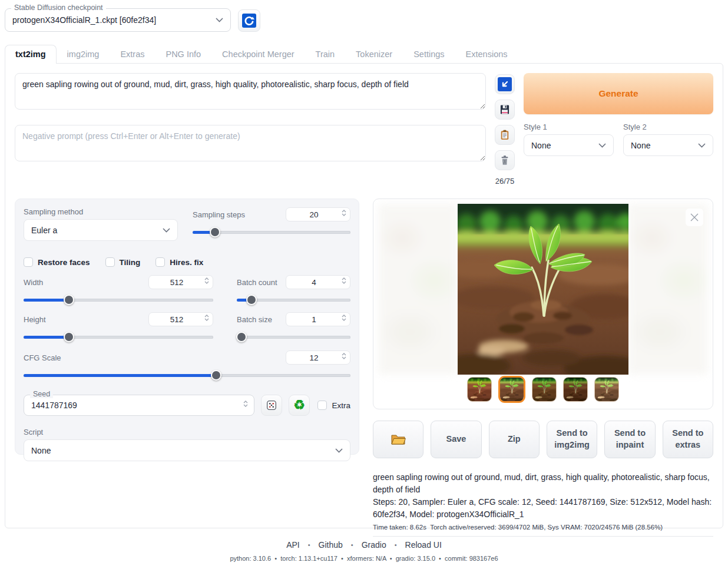  What do you see at coordinates (318, 319) in the screenshot?
I see `batch-size-input` at bounding box center [318, 319].